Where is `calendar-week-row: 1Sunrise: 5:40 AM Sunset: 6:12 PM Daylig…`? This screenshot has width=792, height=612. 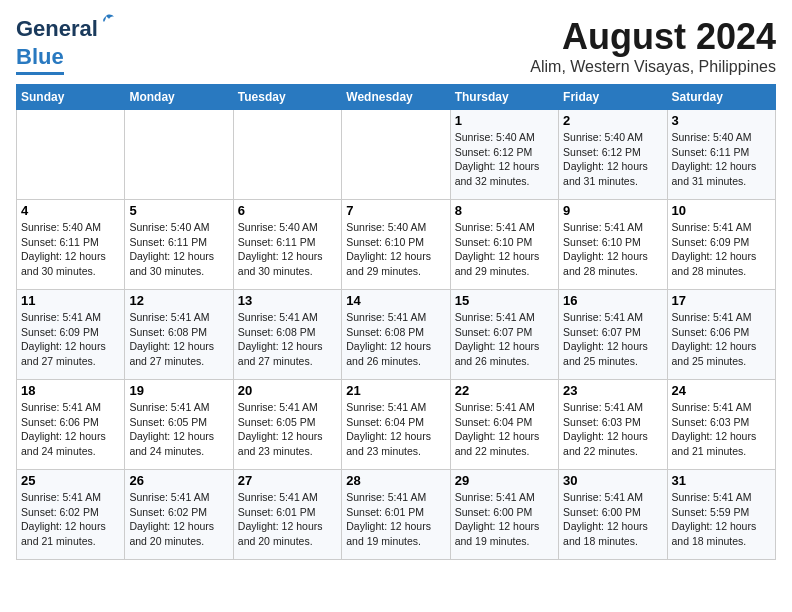 calendar-week-row: 1Sunrise: 5:40 AM Sunset: 6:12 PM Daylig… is located at coordinates (396, 155).